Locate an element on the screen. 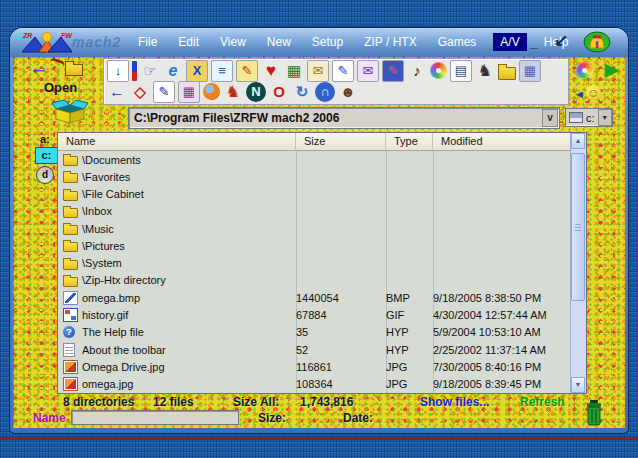 The image size is (638, 458). headphones-icon-glyph: ∩ is located at coordinates (324, 92).